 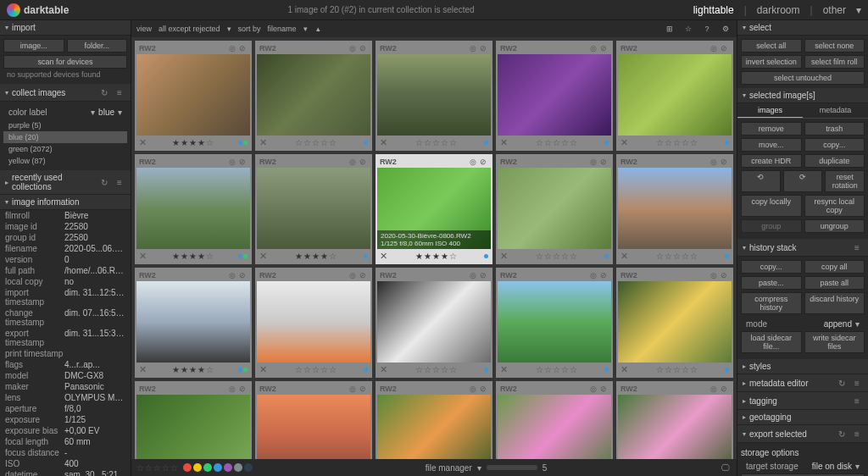 What do you see at coordinates (803, 401) in the screenshot?
I see `section-tagging: ▸tagging≡` at bounding box center [803, 401].